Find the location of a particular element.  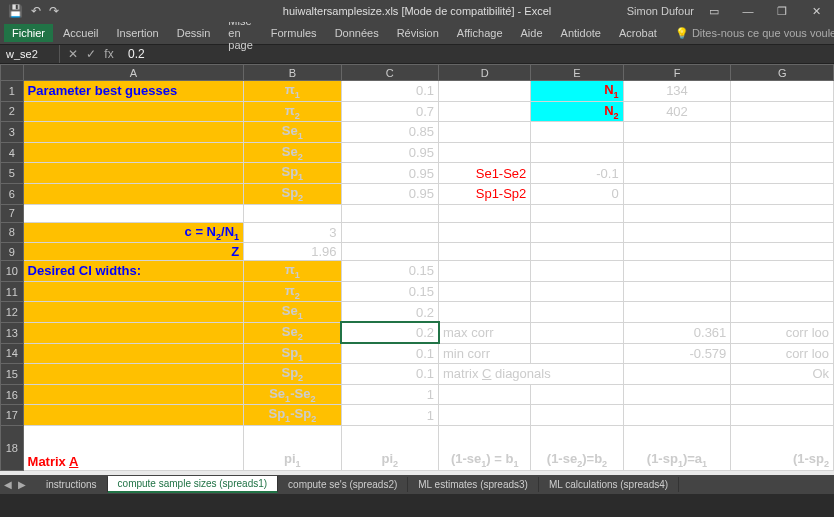

cell-C3: 0.85 is located at coordinates (390, 132).